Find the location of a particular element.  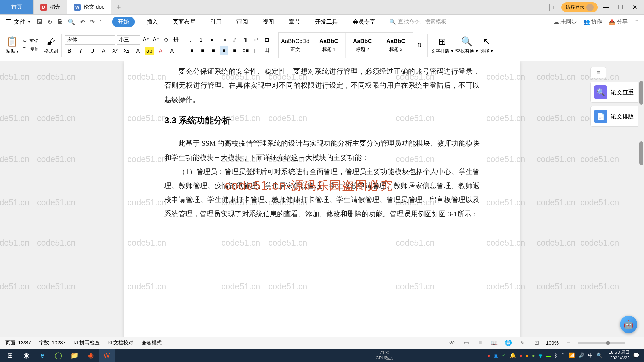

cut-button: ✂剪切 is located at coordinates (31, 41).